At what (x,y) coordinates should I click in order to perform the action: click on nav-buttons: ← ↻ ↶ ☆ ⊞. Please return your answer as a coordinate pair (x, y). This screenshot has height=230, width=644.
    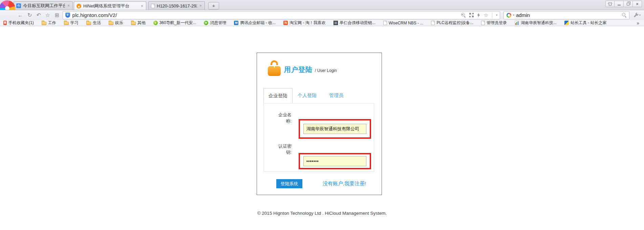
    Looking at the image, I should click on (39, 15).